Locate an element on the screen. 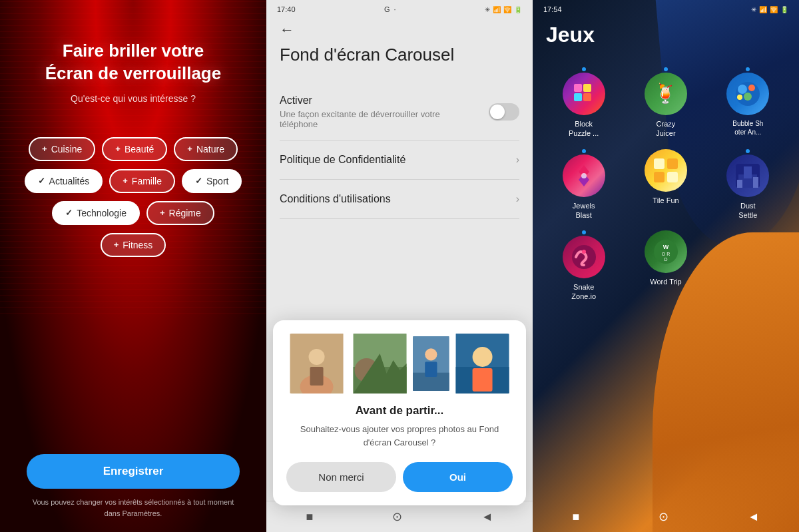  screen1-footer: Vous pouvez changer vos intérêts sélecti… is located at coordinates (133, 507).